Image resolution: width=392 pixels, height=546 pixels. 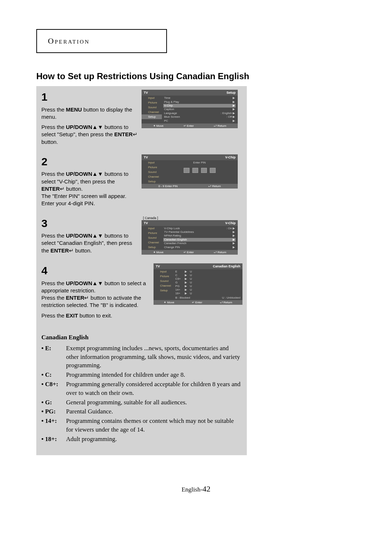 I want to click on step-number: 1, so click(x=90, y=97).